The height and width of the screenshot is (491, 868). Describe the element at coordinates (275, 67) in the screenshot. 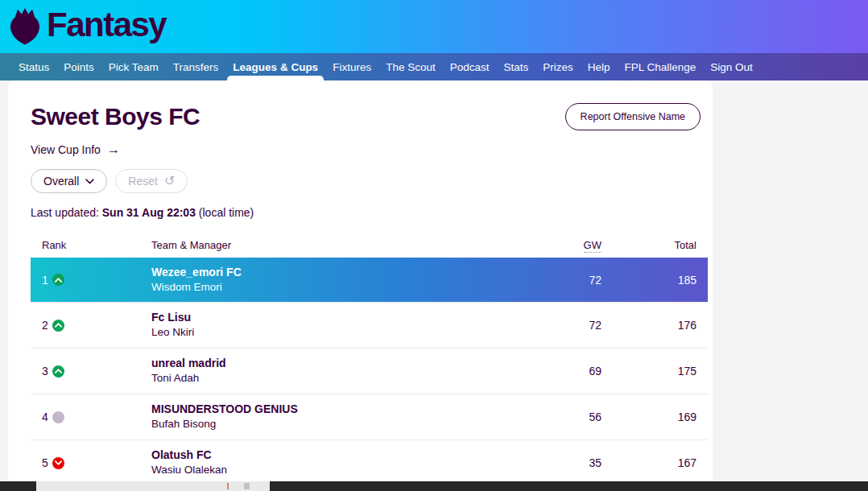

I see `nav-item-leagues-cups: Leagues & Cups` at that location.